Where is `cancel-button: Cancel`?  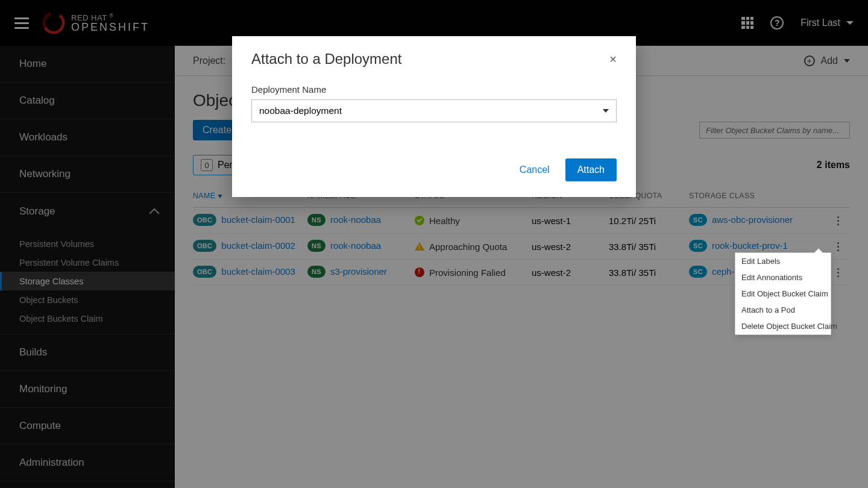
cancel-button: Cancel is located at coordinates (535, 170).